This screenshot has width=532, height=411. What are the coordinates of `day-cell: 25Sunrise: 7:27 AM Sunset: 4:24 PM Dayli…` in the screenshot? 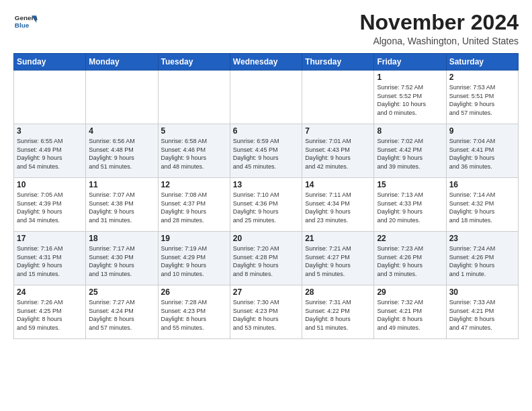 It's located at (122, 312).